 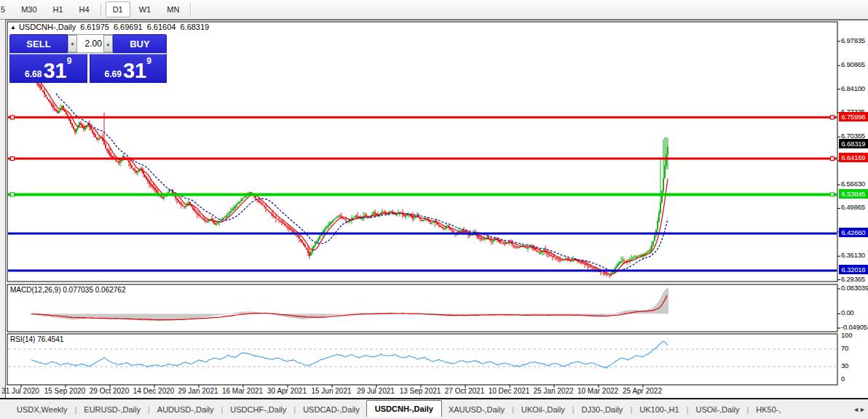 I want to click on chart-tabs: USDX,Weekly|EURUSD-,Daily|AUDUSD-,Daily|…, so click(x=434, y=409).